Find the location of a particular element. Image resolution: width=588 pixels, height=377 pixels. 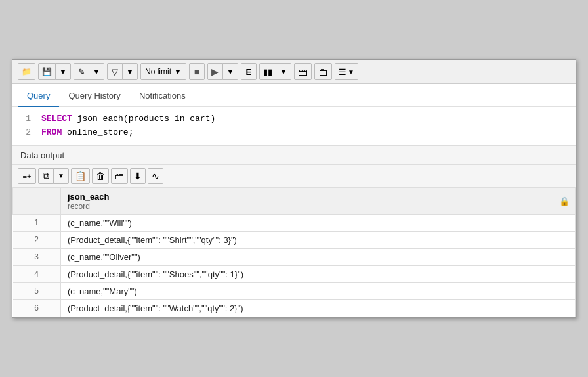

row-number: 1 is located at coordinates (37, 223).